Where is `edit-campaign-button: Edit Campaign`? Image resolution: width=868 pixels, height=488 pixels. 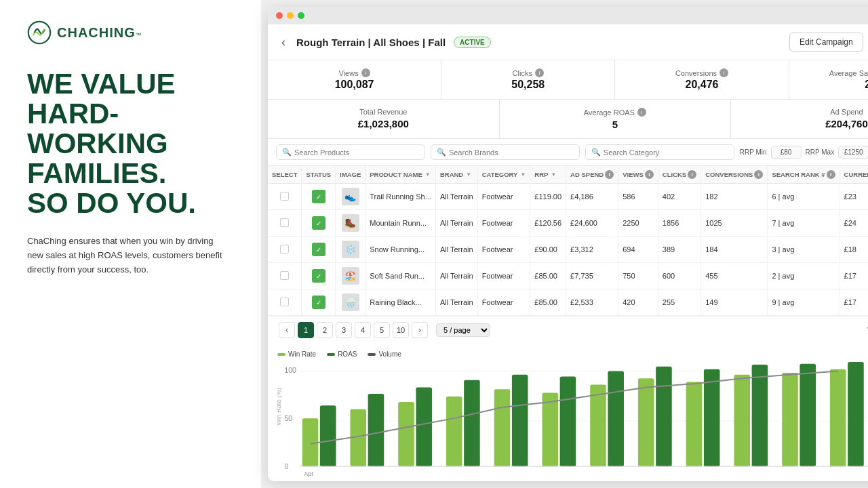 edit-campaign-button: Edit Campaign is located at coordinates (826, 42).